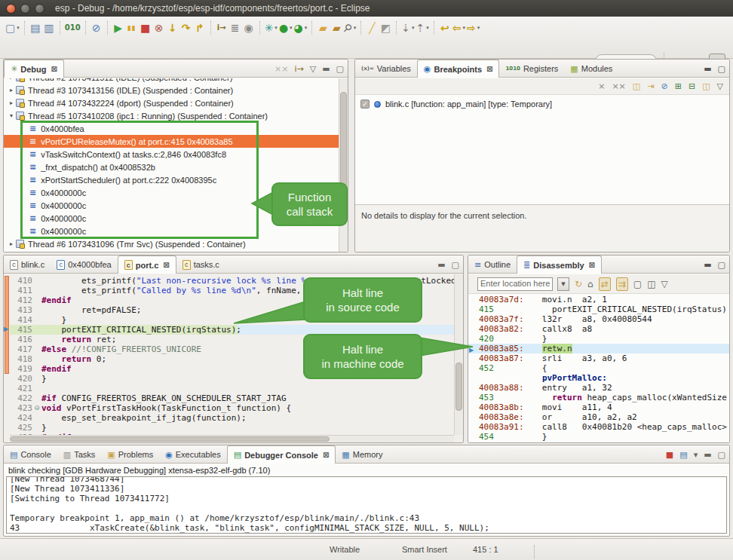 This screenshot has width=733, height=560. I want to click on editor-hscrollbar, so click(232, 439).